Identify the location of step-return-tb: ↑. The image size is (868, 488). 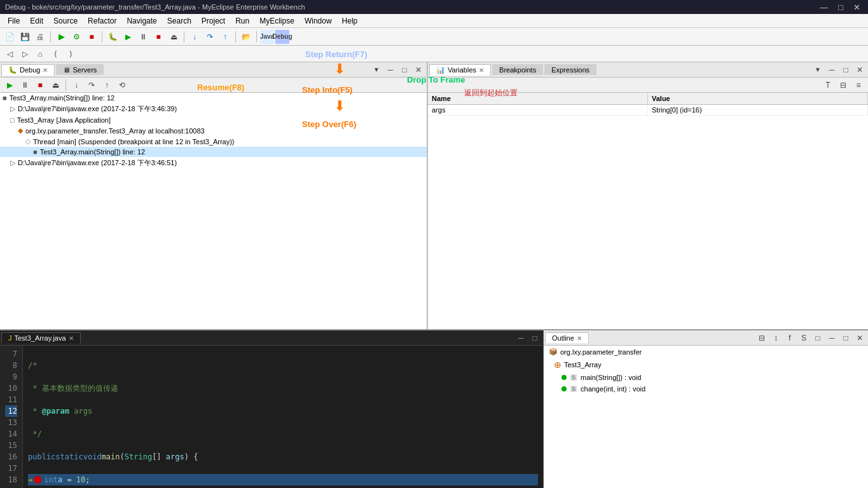
(225, 37).